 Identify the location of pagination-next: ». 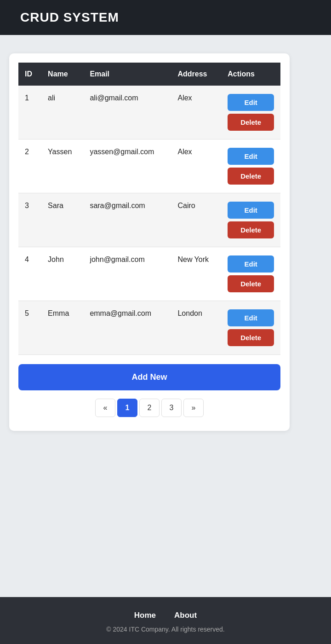
(194, 408).